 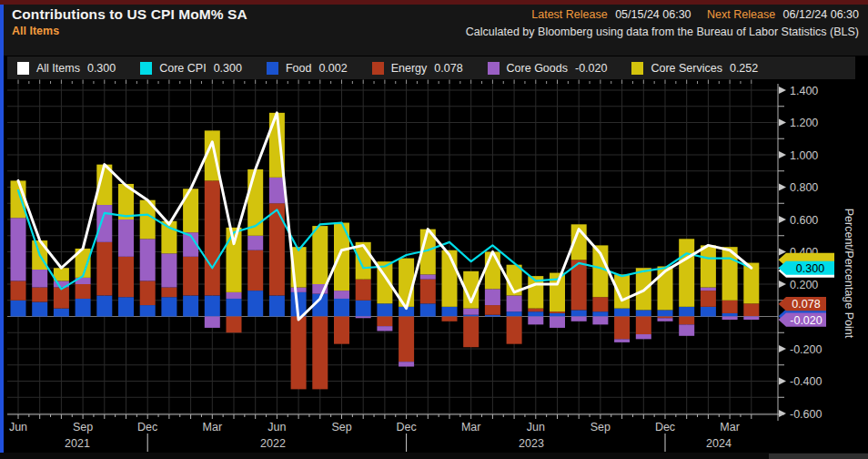 What do you see at coordinates (129, 22) in the screenshot?
I see `header-left: Contributions to US CPI MoM% SA All Item…` at bounding box center [129, 22].